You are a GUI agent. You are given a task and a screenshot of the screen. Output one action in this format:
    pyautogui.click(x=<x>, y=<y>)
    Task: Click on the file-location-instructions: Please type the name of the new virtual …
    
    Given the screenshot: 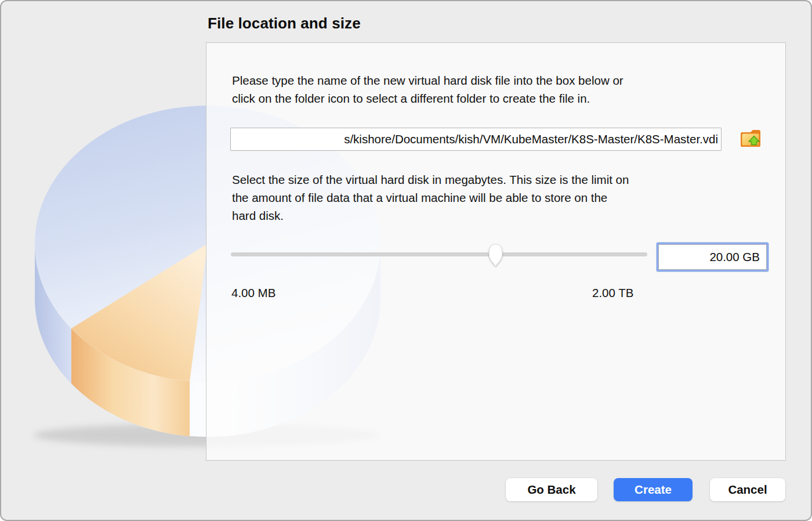 What is the action you would take?
    pyautogui.click(x=500, y=89)
    